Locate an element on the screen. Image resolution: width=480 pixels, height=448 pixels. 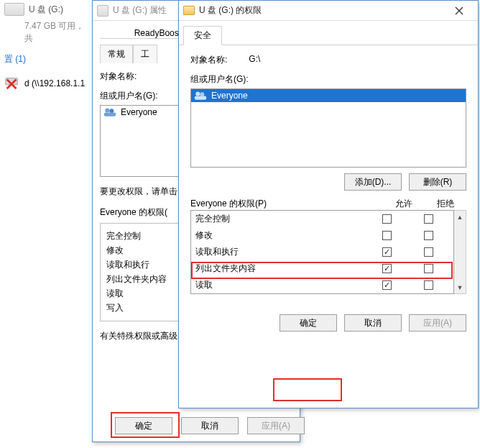
close-icon is located at coordinates (459, 11).